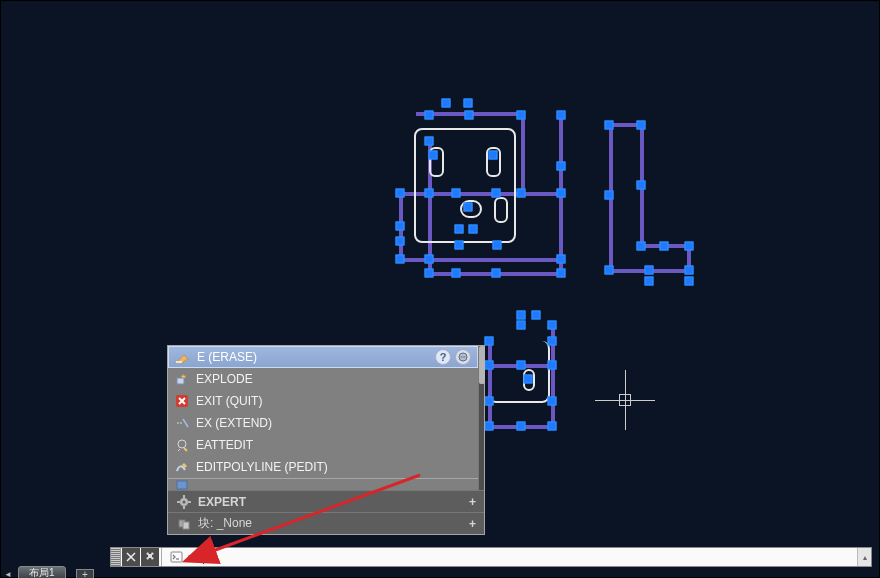 This screenshot has width=880, height=578. Describe the element at coordinates (222, 502) in the screenshot. I see `ac-sysvar-label: EXPERT` at that location.